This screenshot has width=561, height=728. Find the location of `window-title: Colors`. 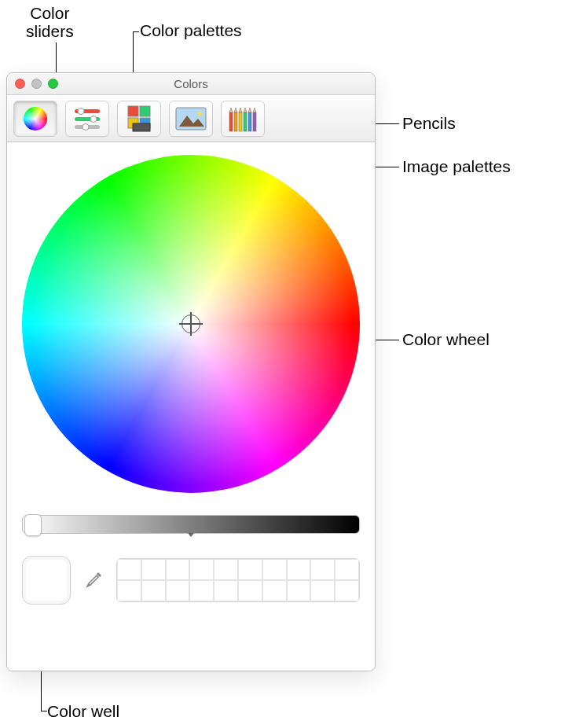

window-title: Colors is located at coordinates (191, 83).